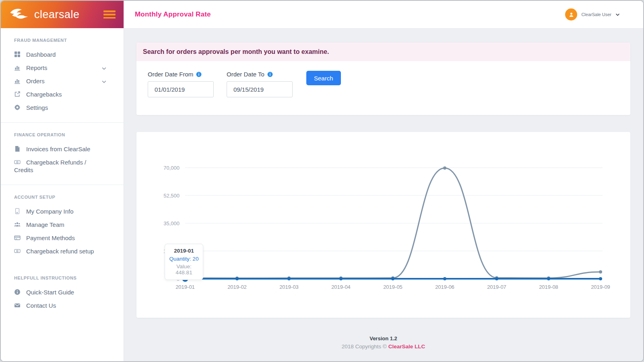 The height and width of the screenshot is (362, 644). What do you see at coordinates (497, 287) in the screenshot?
I see `svg-text: 2019-07` at bounding box center [497, 287].